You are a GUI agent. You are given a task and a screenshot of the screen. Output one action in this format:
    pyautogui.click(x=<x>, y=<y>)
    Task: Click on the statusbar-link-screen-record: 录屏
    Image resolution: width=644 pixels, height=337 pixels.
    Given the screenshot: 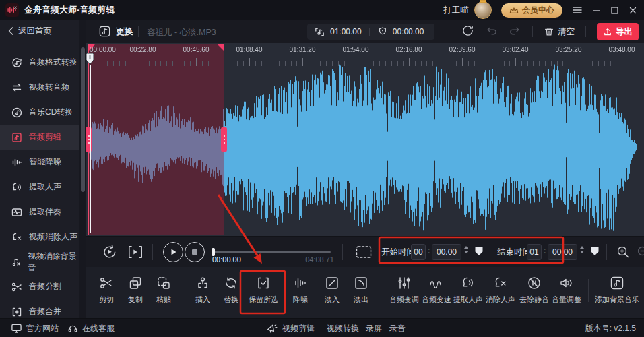 What is the action you would take?
    pyautogui.click(x=374, y=328)
    